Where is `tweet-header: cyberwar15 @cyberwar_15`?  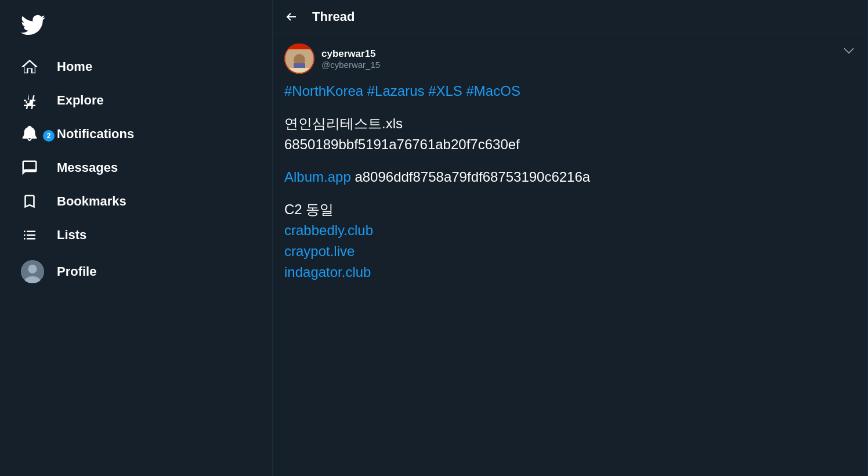
tweet-header: cyberwar15 @cyberwar_15 is located at coordinates (570, 59).